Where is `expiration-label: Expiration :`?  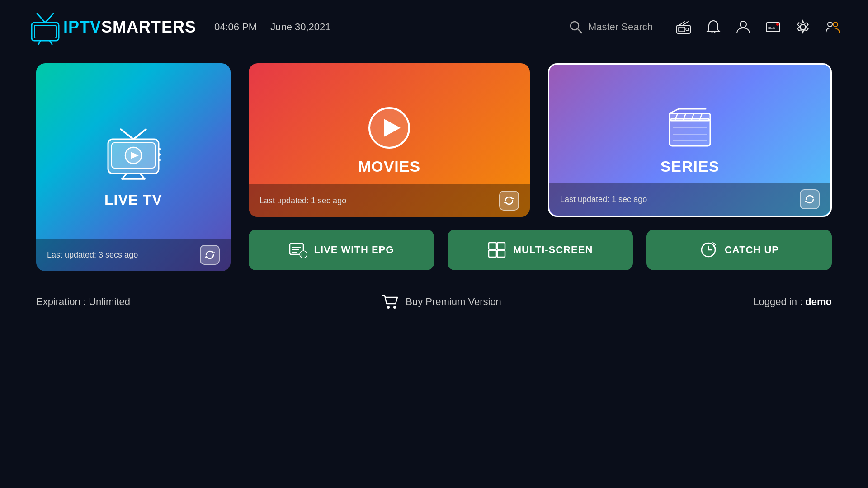
expiration-label: Expiration : is located at coordinates (62, 302).